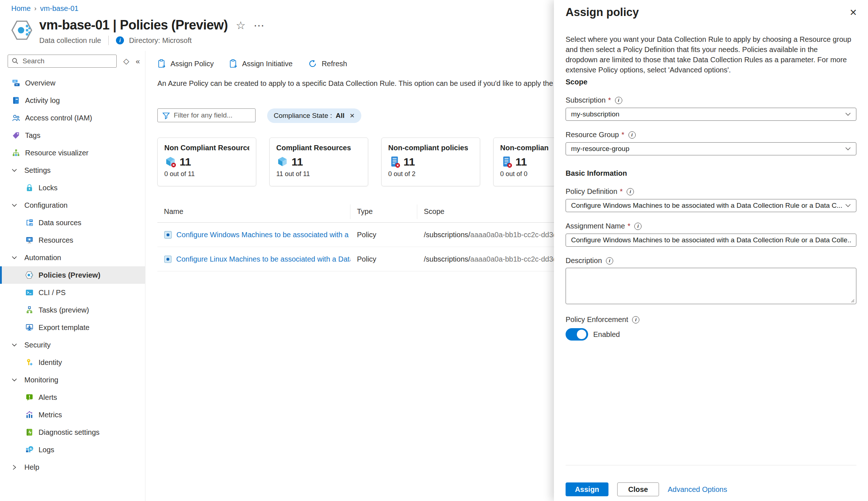 Image resolution: width=868 pixels, height=501 pixels. I want to click on policy-definition-info-icon: i, so click(630, 192).